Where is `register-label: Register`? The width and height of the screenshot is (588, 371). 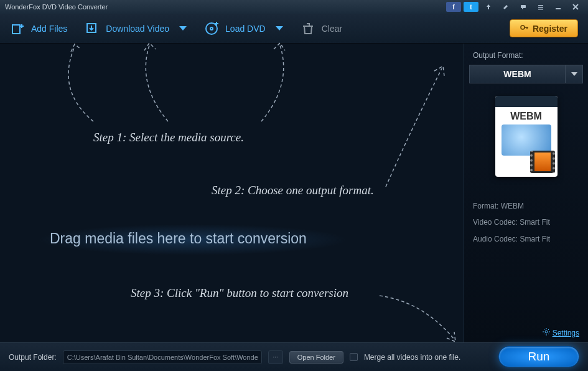 register-label: Register is located at coordinates (550, 29).